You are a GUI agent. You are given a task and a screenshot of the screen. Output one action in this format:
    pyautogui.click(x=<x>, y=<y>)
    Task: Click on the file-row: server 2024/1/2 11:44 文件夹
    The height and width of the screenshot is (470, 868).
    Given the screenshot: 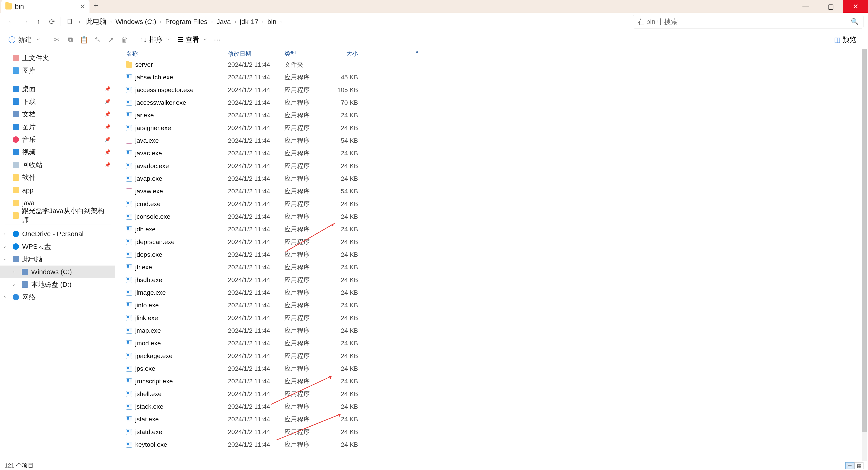 What is the action you would take?
    pyautogui.click(x=494, y=65)
    